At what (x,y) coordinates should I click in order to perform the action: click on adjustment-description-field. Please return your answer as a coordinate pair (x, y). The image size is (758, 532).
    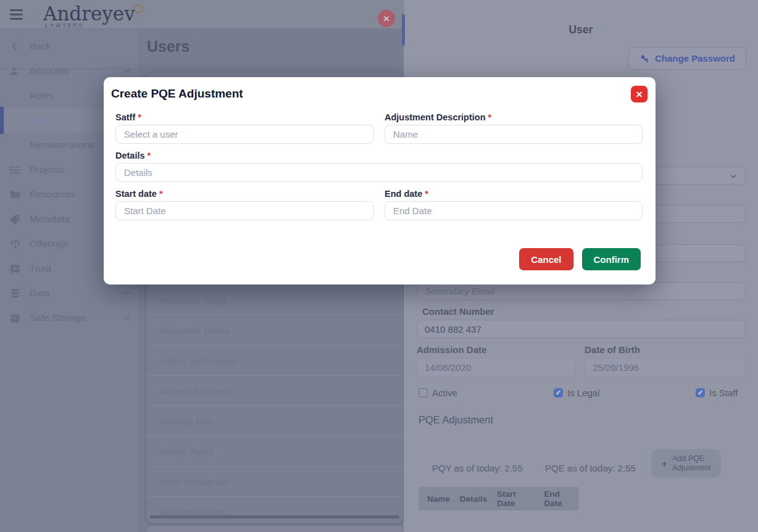
    Looking at the image, I should click on (514, 135).